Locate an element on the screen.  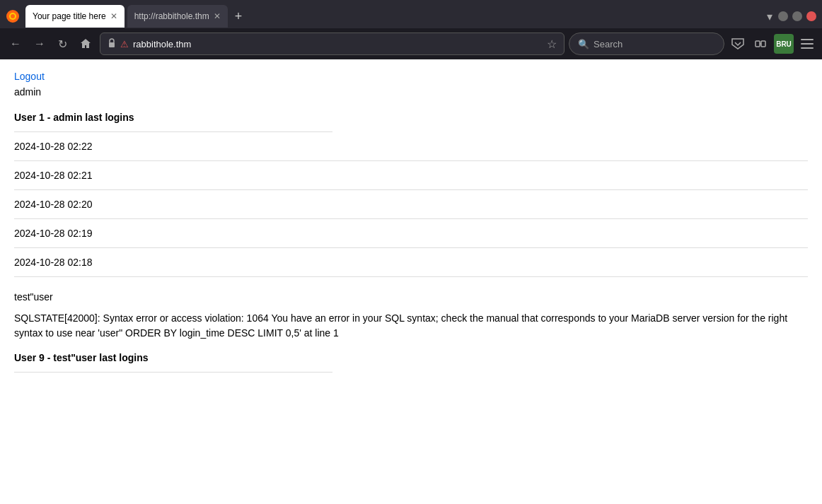
maximize-button is located at coordinates (797, 16).